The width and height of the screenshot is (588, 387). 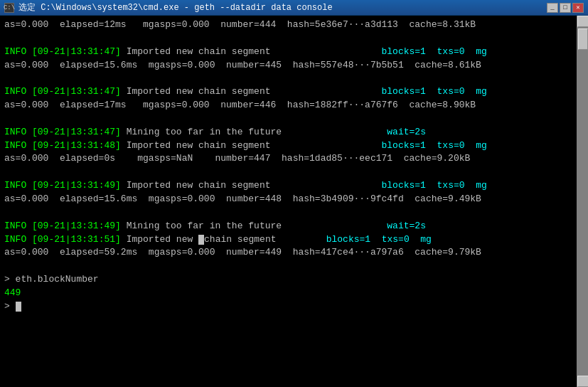 I want to click on scroll-down-button: ▼, so click(x=583, y=381).